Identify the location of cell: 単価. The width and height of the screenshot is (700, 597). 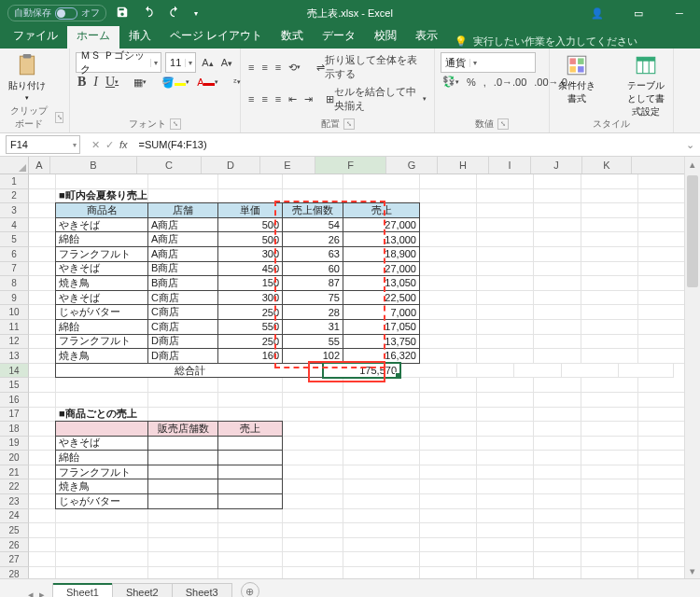
(250, 211).